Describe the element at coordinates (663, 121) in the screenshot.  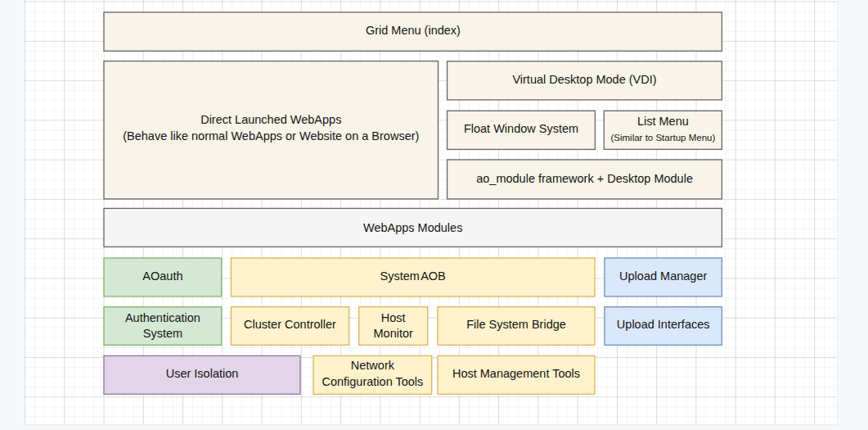
I see `svg-text: List Menu` at that location.